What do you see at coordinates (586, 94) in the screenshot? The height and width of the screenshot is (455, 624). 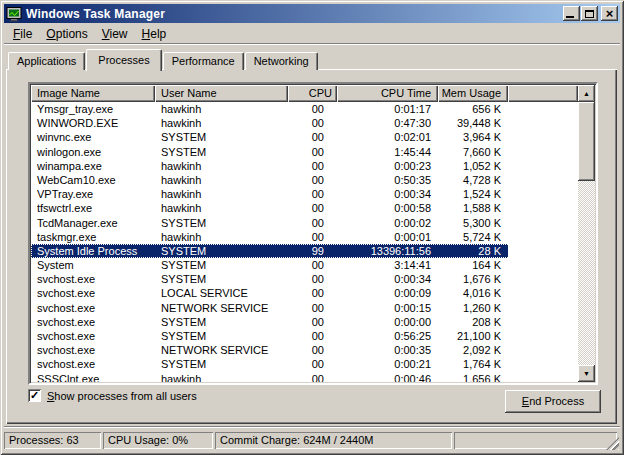 I see `scroll-up-button: ▲` at bounding box center [586, 94].